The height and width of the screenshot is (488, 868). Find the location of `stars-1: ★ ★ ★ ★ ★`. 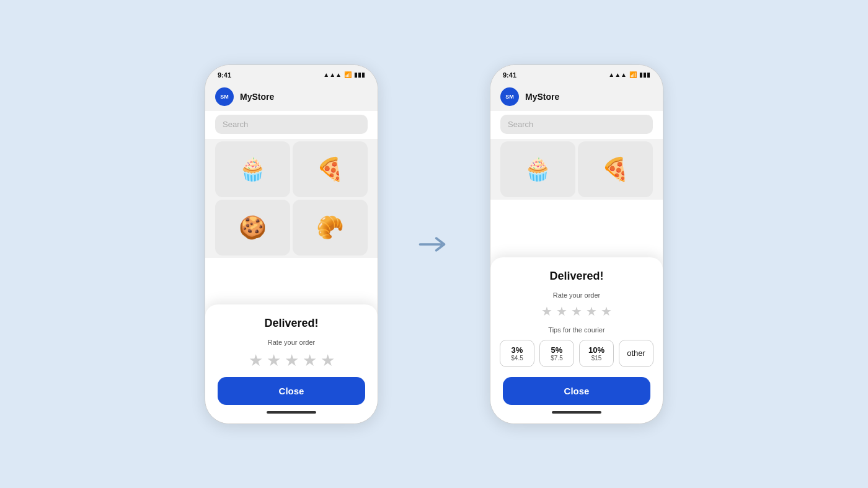

stars-1: ★ ★ ★ ★ ★ is located at coordinates (291, 360).